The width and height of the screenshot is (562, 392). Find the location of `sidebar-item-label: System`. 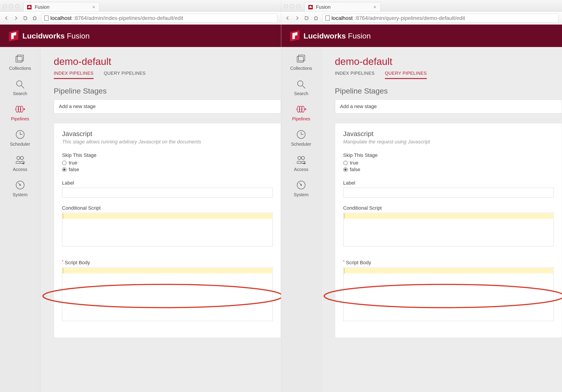

sidebar-item-label: System is located at coordinates (301, 195).